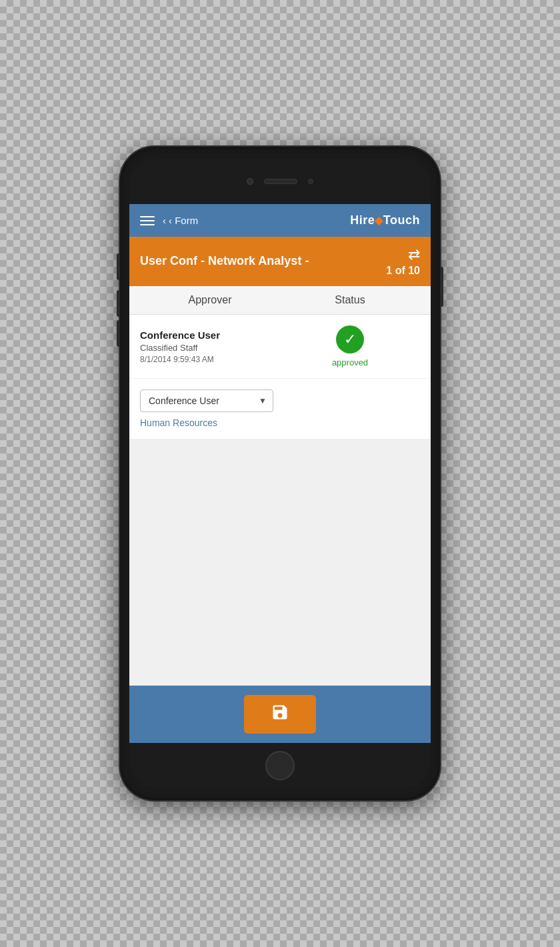  Describe the element at coordinates (350, 363) in the screenshot. I see `status-badge: approved` at that location.